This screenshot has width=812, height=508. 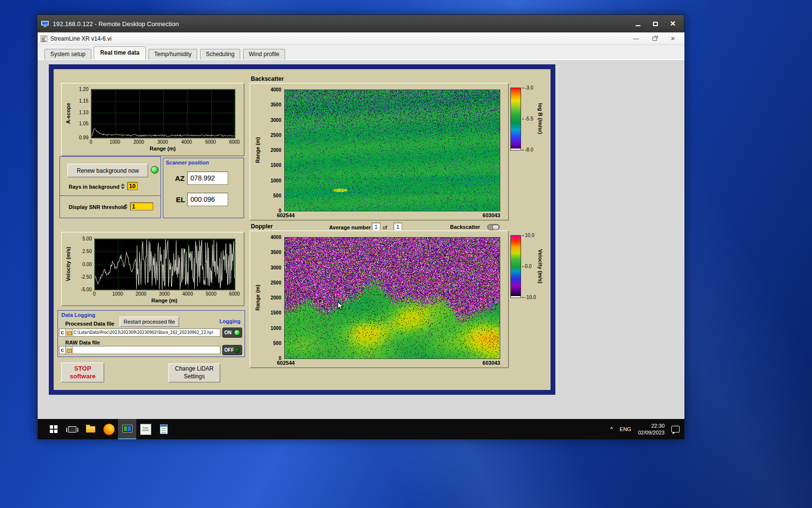 What do you see at coordinates (655, 24) in the screenshot?
I see `rdp-maximize-button` at bounding box center [655, 24].